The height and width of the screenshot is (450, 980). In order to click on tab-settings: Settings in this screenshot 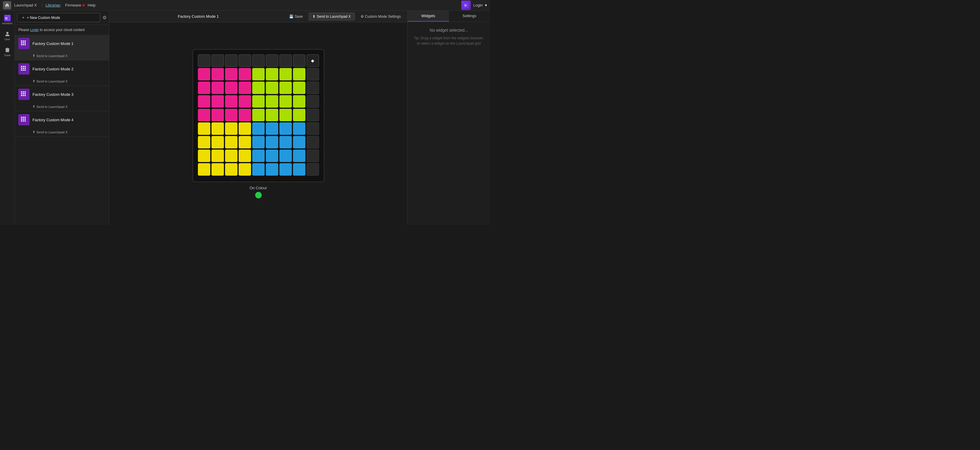, I will do `click(469, 16)`.